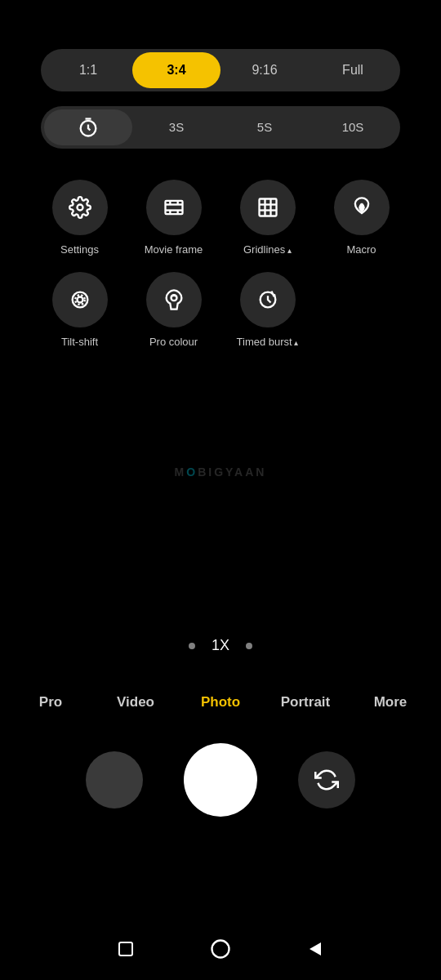 This screenshot has height=980, width=441. What do you see at coordinates (174, 207) in the screenshot?
I see `movie-frame-icon-circle` at bounding box center [174, 207].